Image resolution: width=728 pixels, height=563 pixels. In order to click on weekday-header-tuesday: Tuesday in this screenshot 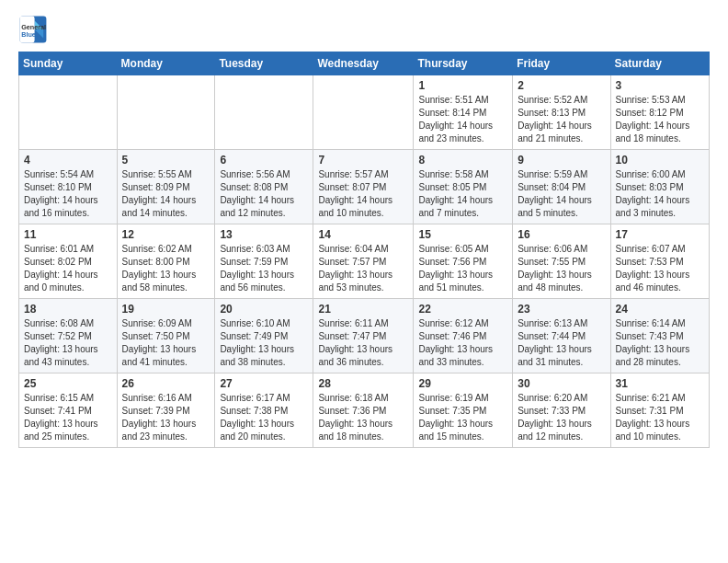, I will do `click(265, 64)`.